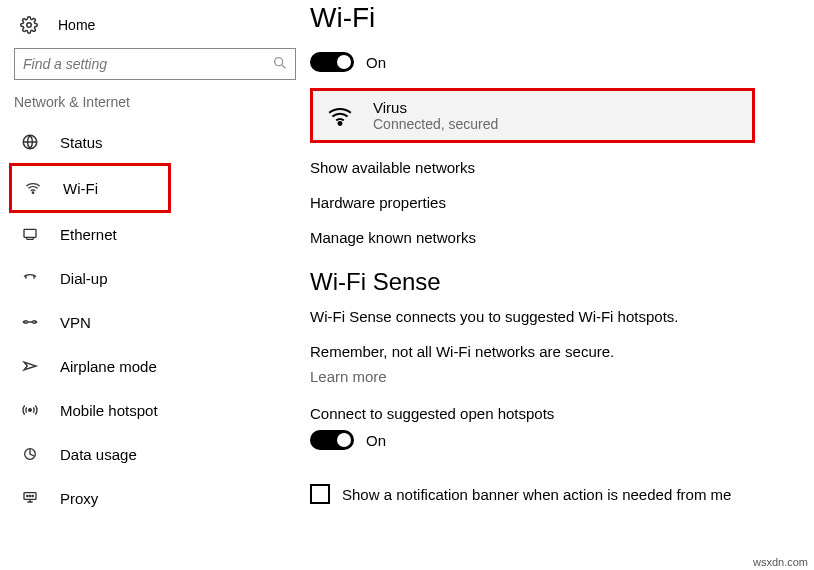 This screenshot has width=814, height=570. I want to click on link-manage-known: Manage known networks, so click(555, 238).